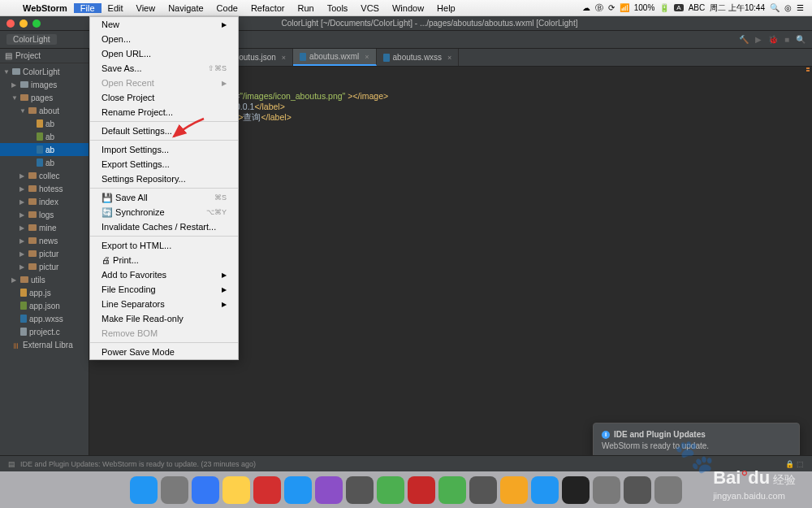 The width and height of the screenshot is (812, 508). I want to click on tree-item: External Libra, so click(44, 345).